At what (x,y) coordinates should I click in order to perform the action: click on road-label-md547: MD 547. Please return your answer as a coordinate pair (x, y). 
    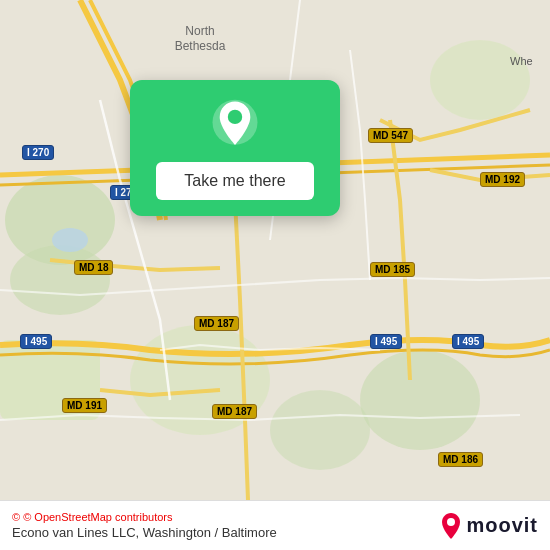
    Looking at the image, I should click on (390, 136).